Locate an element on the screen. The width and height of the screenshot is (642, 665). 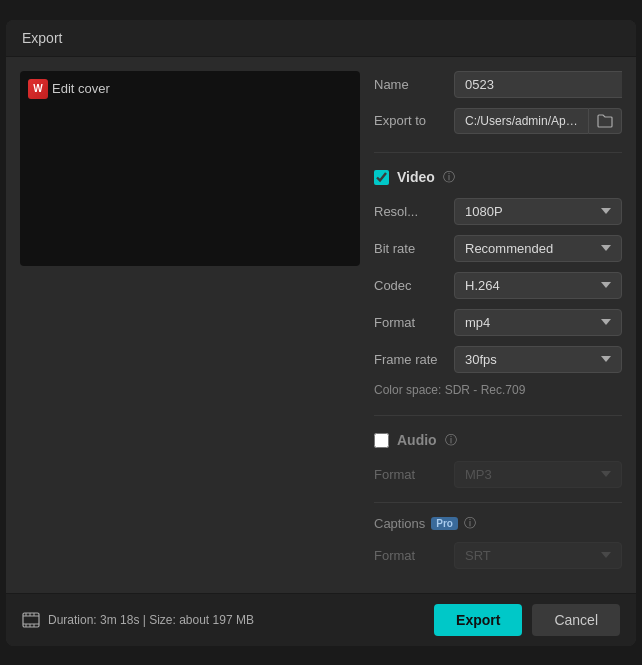
folder-icon is located at coordinates (605, 121).